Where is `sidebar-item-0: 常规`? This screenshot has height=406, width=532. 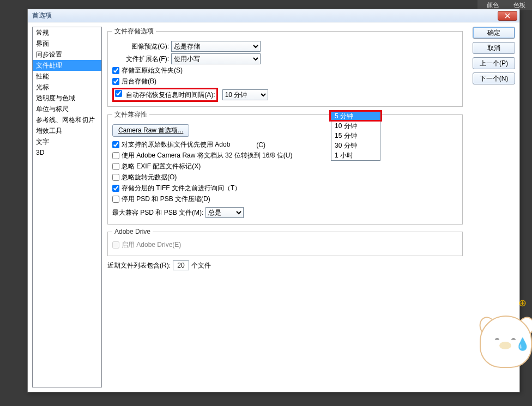 sidebar-item-0: 常规 is located at coordinates (67, 33).